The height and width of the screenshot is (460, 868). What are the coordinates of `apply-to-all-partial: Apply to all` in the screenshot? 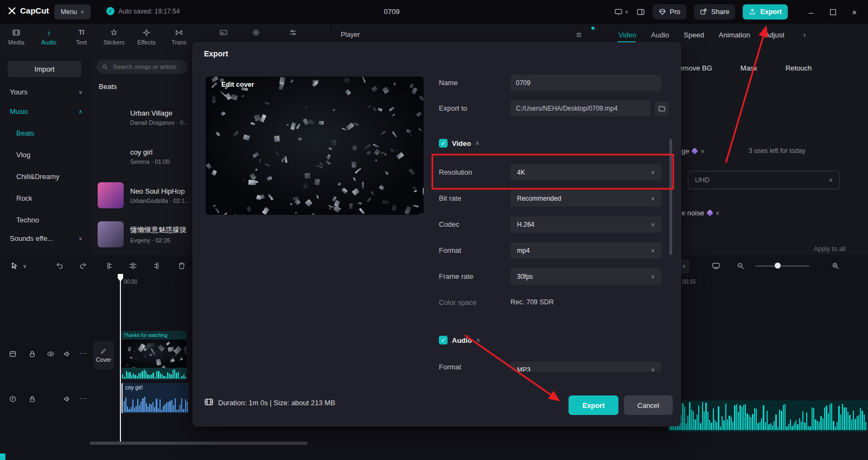 It's located at (830, 249).